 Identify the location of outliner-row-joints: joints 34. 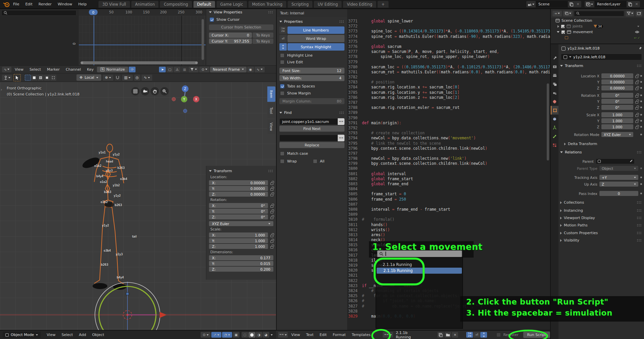
(597, 26).